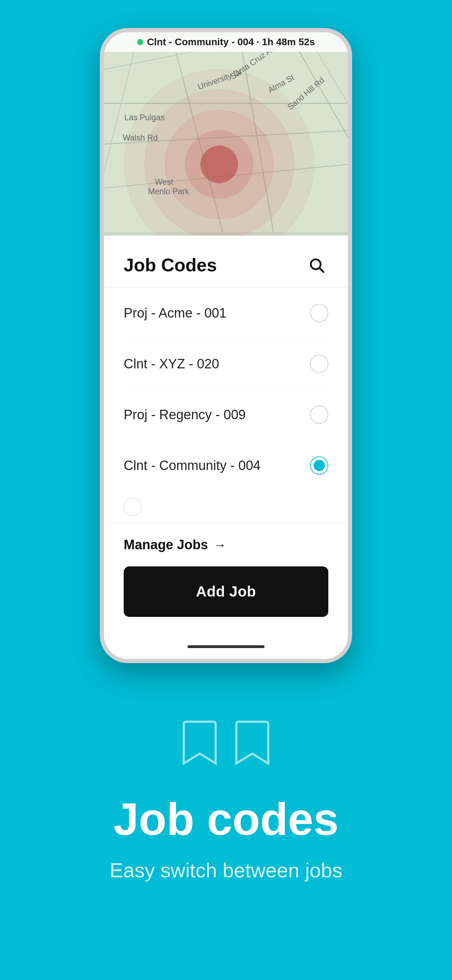 The height and width of the screenshot is (980, 452). I want to click on feature-title: Job codes, so click(226, 819).